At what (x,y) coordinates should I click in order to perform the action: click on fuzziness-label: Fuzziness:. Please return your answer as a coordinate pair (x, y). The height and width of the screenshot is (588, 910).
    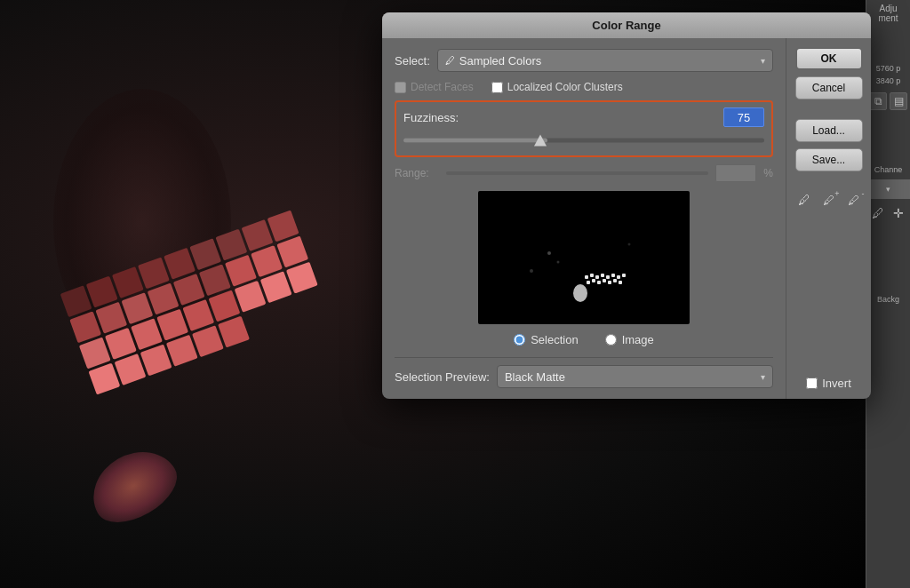
    Looking at the image, I should click on (431, 117).